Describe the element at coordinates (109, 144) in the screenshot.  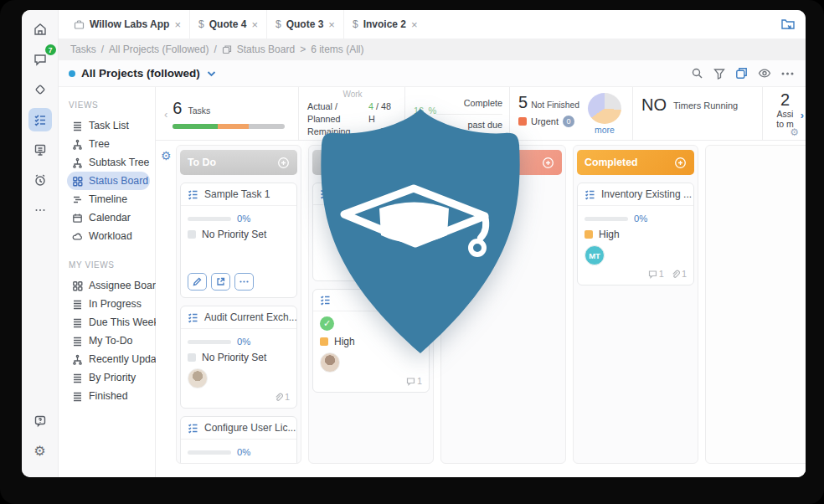
I see `sidebar-item-tree: Tree` at that location.